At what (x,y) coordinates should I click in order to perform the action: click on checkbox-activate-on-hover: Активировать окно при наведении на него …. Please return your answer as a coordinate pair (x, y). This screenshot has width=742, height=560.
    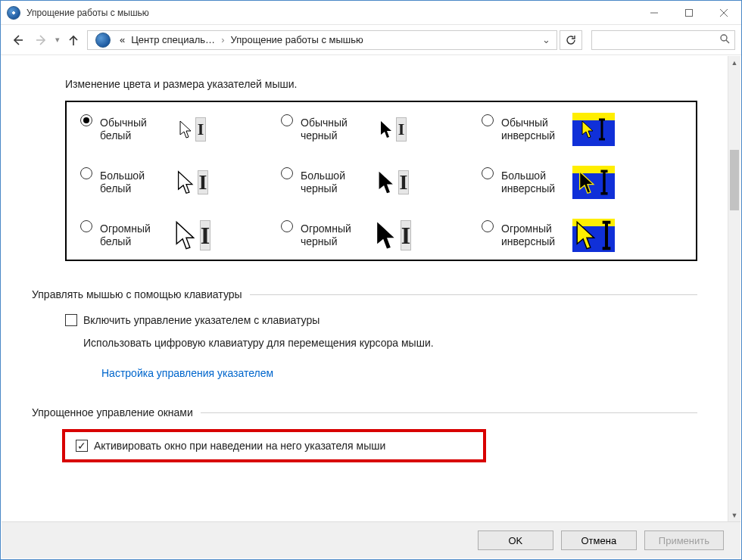
    Looking at the image, I should click on (274, 446).